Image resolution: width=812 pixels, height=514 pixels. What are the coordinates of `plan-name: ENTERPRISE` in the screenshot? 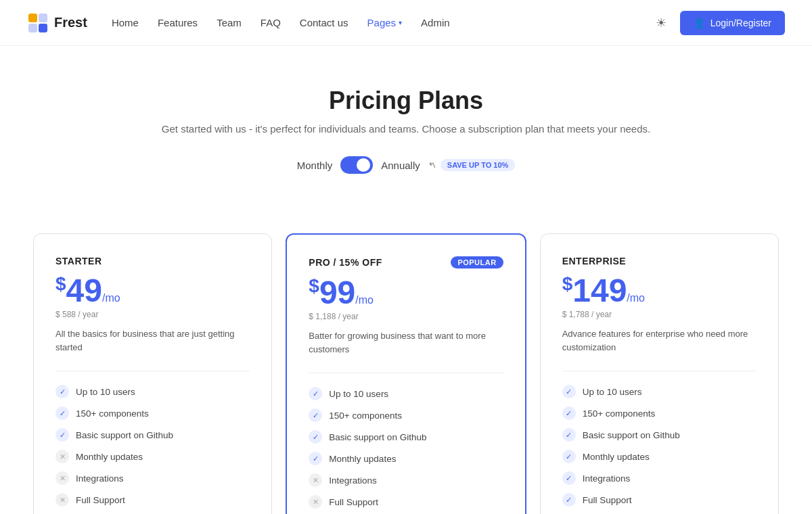 It's located at (659, 261).